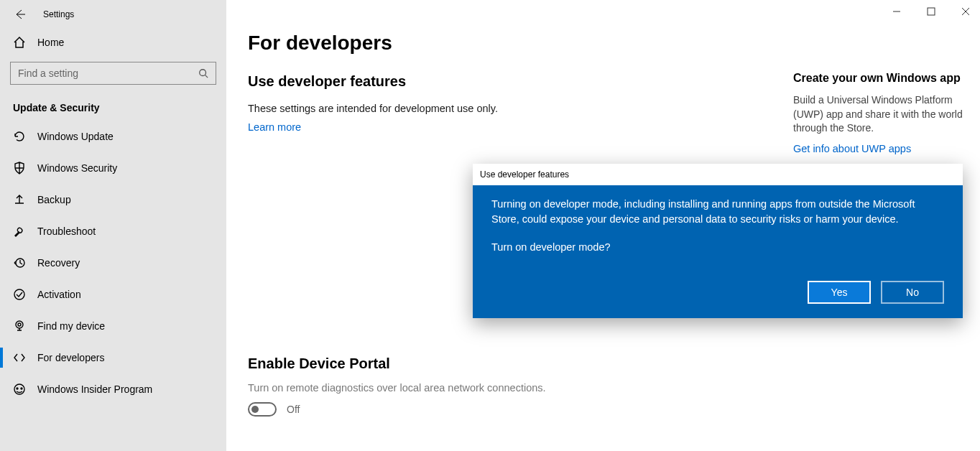 The height and width of the screenshot is (451, 980). Describe the element at coordinates (70, 358) in the screenshot. I see `sidebar-item-label: For developers` at that location.